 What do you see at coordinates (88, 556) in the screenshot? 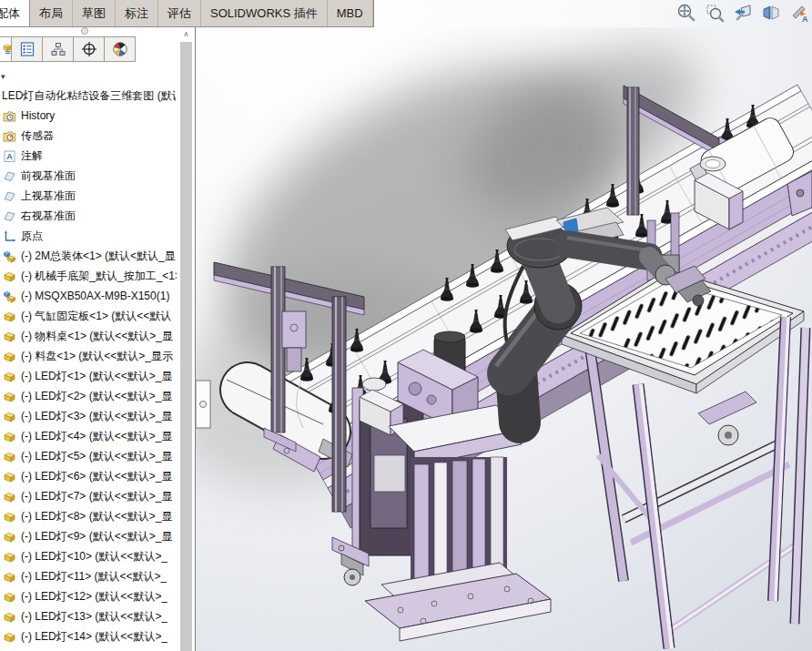
I see `tree-item-led-light-10: (-) LED灯<10> (默认<<默认>_` at bounding box center [88, 556].